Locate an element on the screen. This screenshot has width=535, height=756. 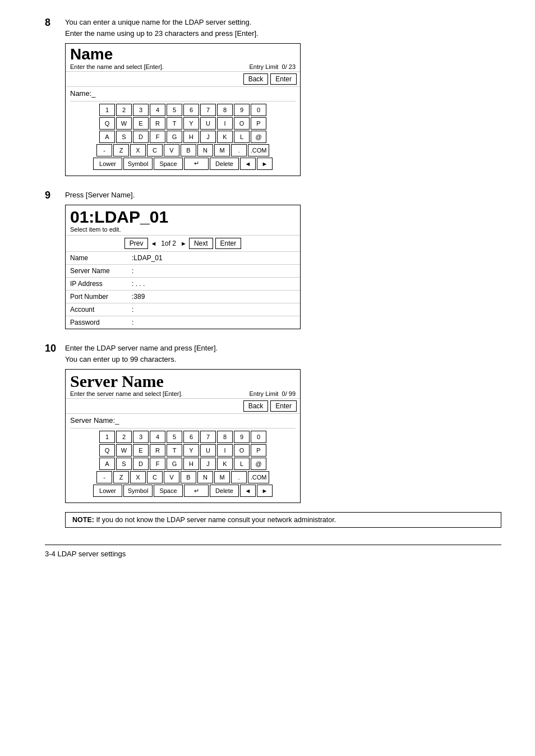
key10-i: I is located at coordinates (225, 450).